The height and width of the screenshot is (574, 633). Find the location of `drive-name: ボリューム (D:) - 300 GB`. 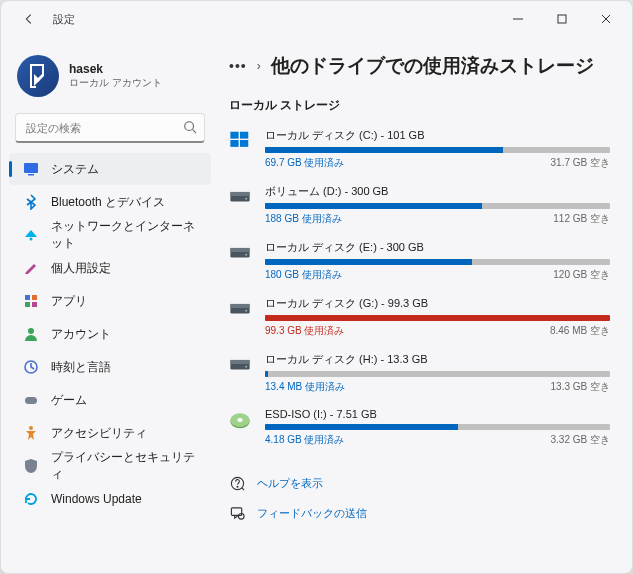

drive-name: ボリューム (D:) - 300 GB is located at coordinates (438, 192).